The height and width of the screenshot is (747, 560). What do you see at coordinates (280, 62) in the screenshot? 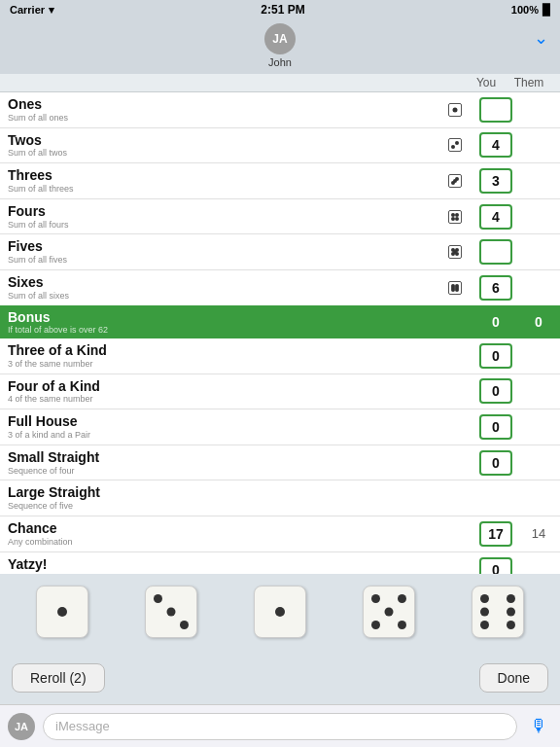
I see `player-name: John` at bounding box center [280, 62].